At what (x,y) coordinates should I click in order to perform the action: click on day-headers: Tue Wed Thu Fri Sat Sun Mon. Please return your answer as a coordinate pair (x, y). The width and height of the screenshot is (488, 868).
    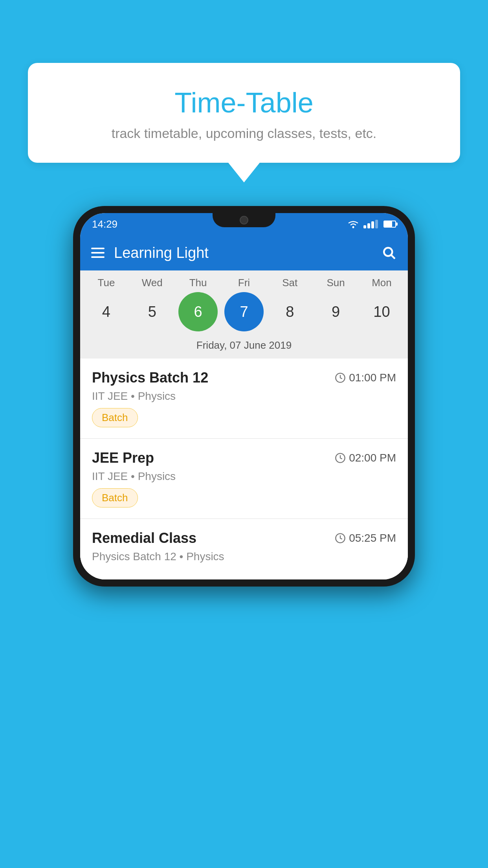
    Looking at the image, I should click on (244, 283).